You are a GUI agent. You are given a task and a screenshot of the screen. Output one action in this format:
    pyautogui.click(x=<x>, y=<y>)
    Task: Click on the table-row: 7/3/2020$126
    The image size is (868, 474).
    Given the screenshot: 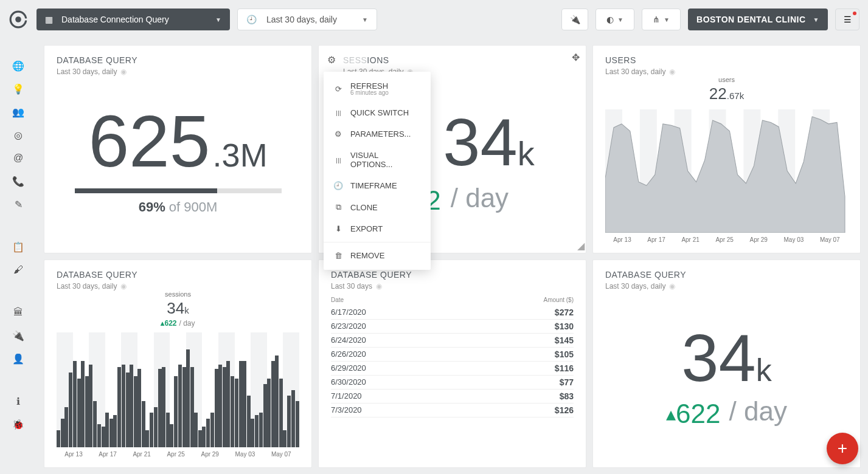 What is the action you would take?
    pyautogui.click(x=453, y=411)
    